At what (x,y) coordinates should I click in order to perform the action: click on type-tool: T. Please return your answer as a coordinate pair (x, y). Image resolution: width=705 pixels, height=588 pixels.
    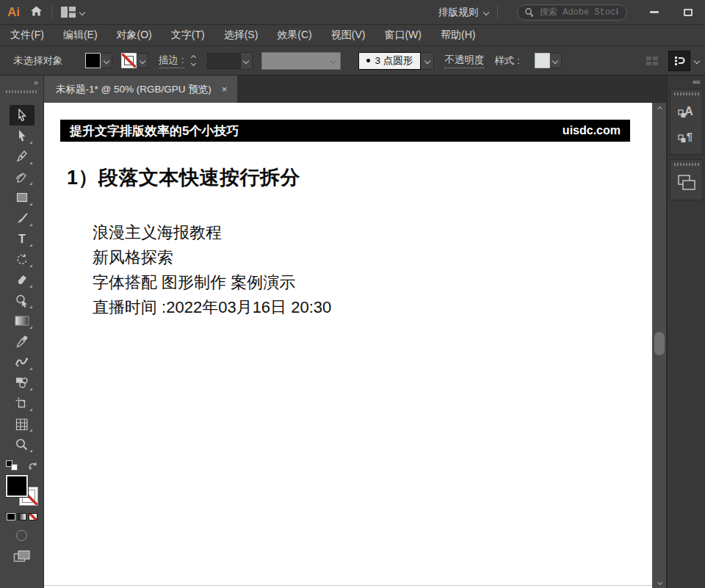
    Looking at the image, I should click on (22, 239).